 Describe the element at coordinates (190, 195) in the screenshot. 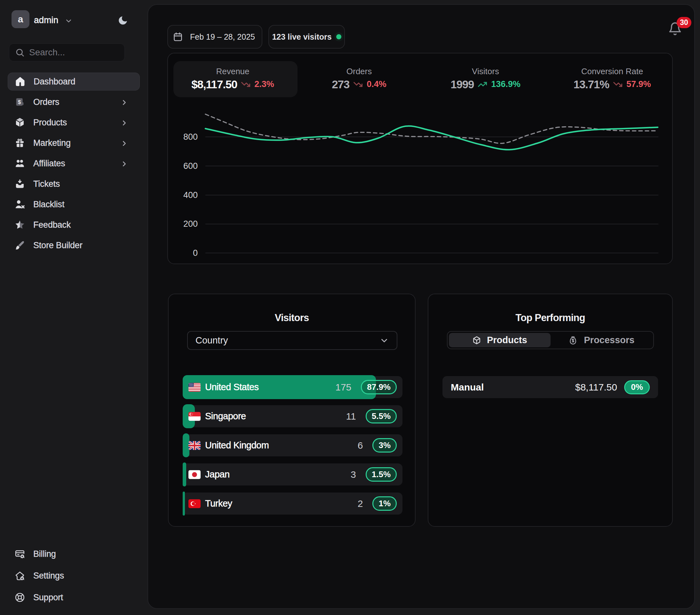

I see `svg-text: 400` at that location.